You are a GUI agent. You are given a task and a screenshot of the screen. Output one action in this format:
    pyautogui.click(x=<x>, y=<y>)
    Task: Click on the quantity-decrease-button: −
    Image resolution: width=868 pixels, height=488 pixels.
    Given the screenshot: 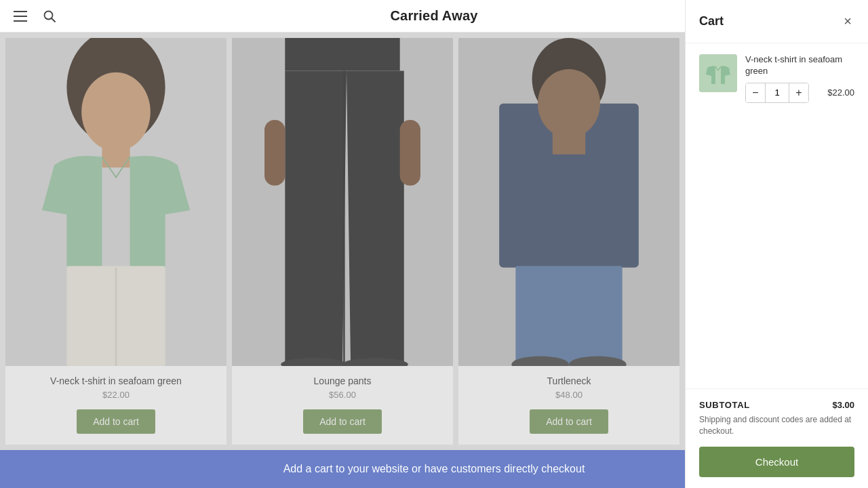 What is the action you would take?
    pyautogui.click(x=755, y=93)
    